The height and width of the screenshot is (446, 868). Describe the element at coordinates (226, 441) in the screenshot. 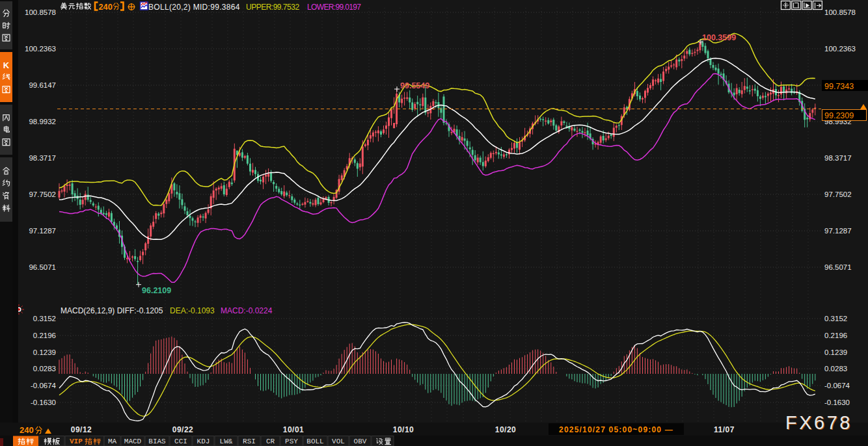

I see `svg-text: LW&` at that location.